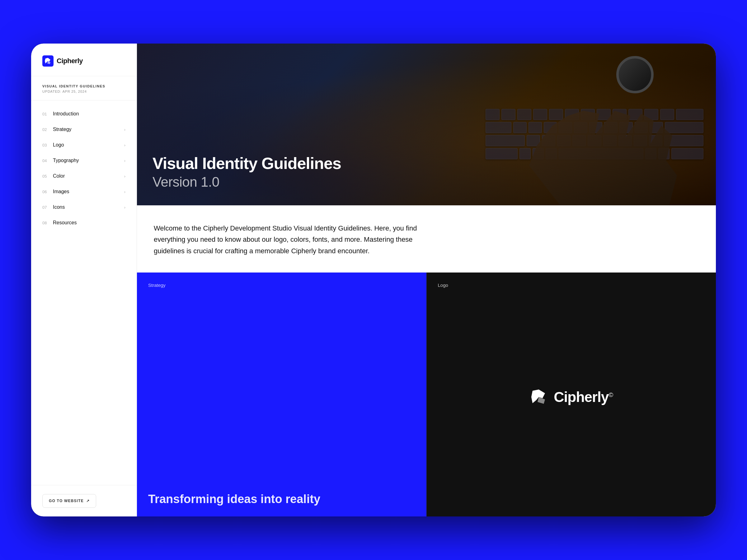 Image resolution: width=747 pixels, height=560 pixels. Describe the element at coordinates (48, 61) in the screenshot. I see `cipherly-logo-icon` at that location.